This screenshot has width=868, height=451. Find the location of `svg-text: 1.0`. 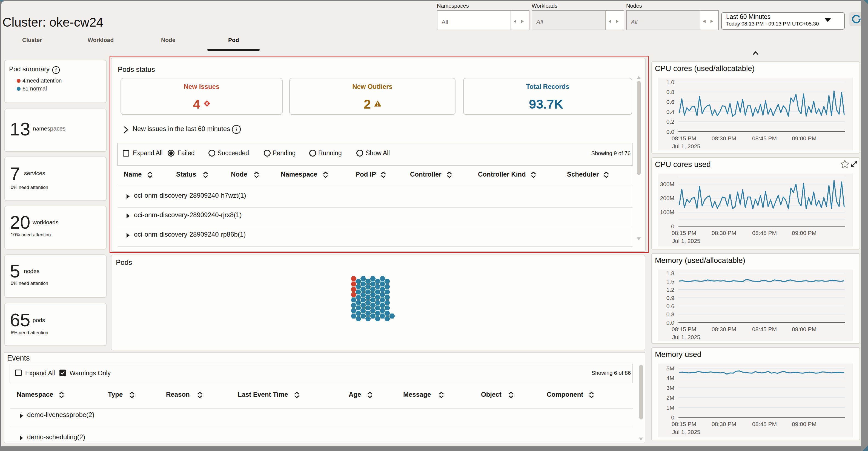

svg-text: 1.0 is located at coordinates (671, 82).